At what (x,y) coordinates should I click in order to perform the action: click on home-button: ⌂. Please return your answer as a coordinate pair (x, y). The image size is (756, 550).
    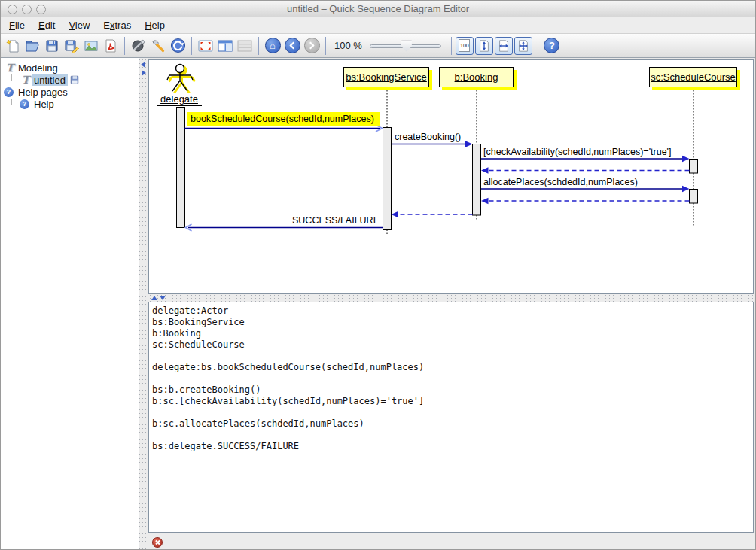
    Looking at the image, I should click on (273, 46).